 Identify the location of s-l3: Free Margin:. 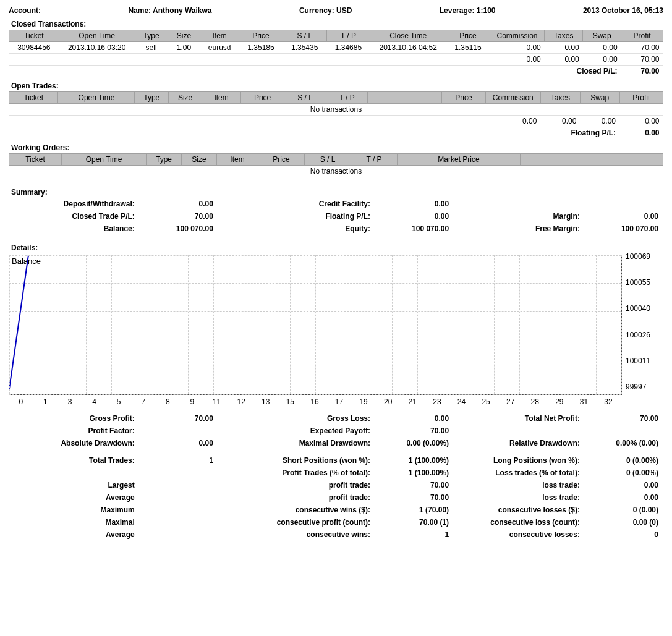
(519, 229).